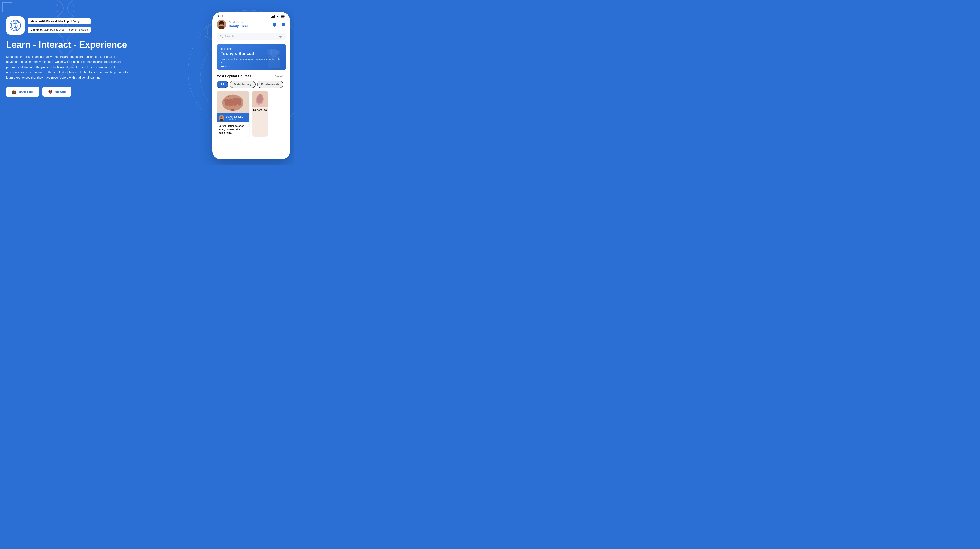 This screenshot has height=549, width=980. I want to click on app-name-tag: Meta Health Flicks Mobile App UI Design, so click(59, 21).